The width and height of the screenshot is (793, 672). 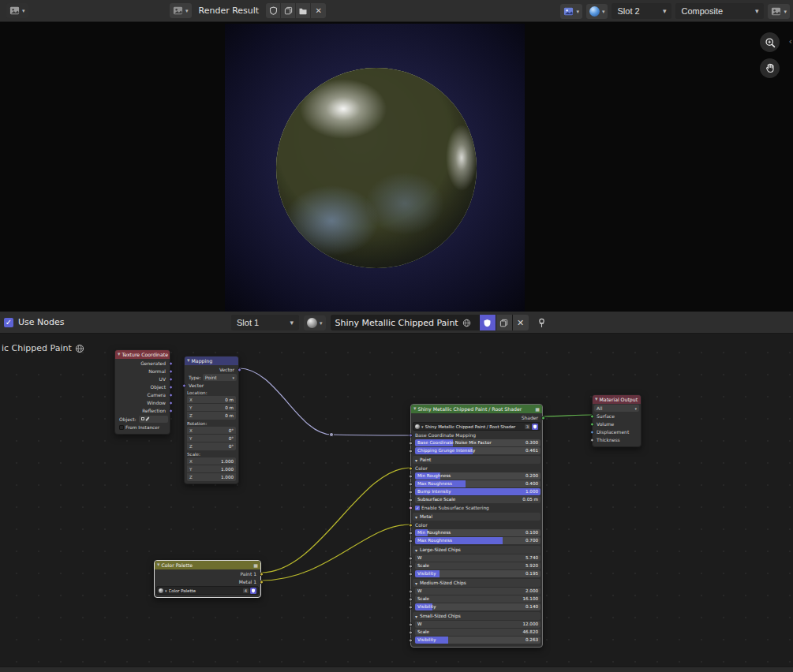 What do you see at coordinates (211, 461) in the screenshot?
I see `axis-value-field: X1.000` at bounding box center [211, 461].